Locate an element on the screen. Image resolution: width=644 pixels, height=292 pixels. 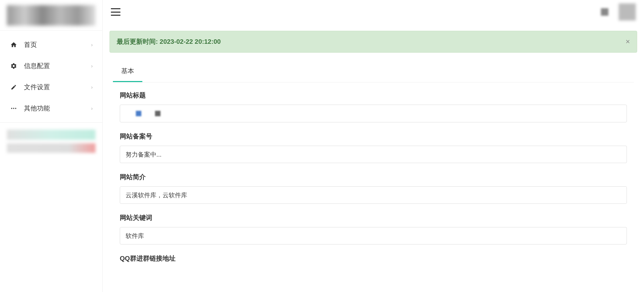
sidebar-item-home: 首页 › is located at coordinates (51, 45).